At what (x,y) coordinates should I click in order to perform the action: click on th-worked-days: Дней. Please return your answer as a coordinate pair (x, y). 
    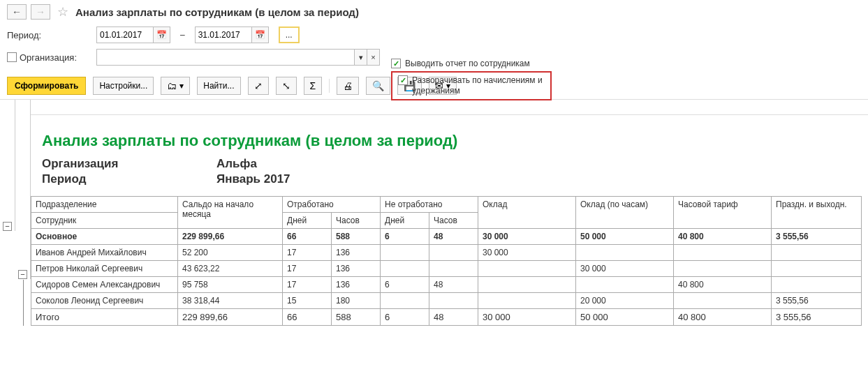
    Looking at the image, I should click on (307, 220).